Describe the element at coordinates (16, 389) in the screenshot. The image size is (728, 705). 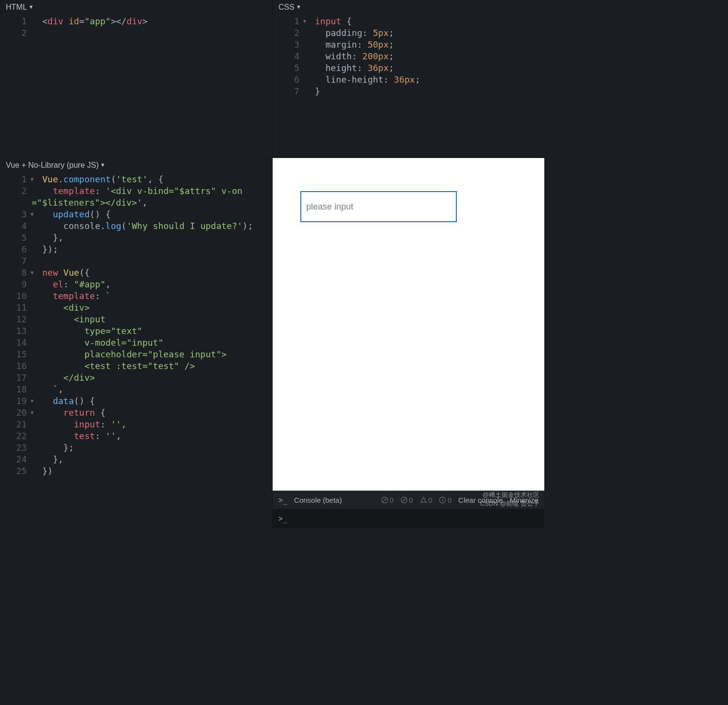
I see `line-number: 18` at that location.